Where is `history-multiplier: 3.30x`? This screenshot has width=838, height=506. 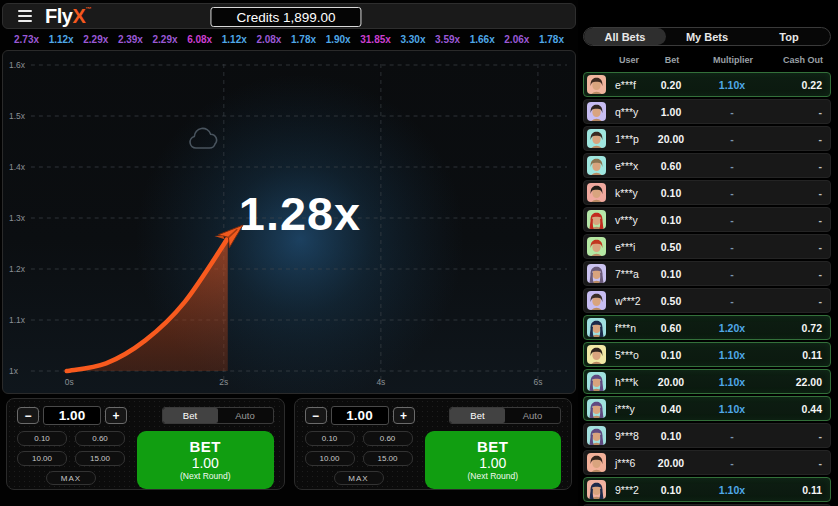 history-multiplier: 3.30x is located at coordinates (412, 40).